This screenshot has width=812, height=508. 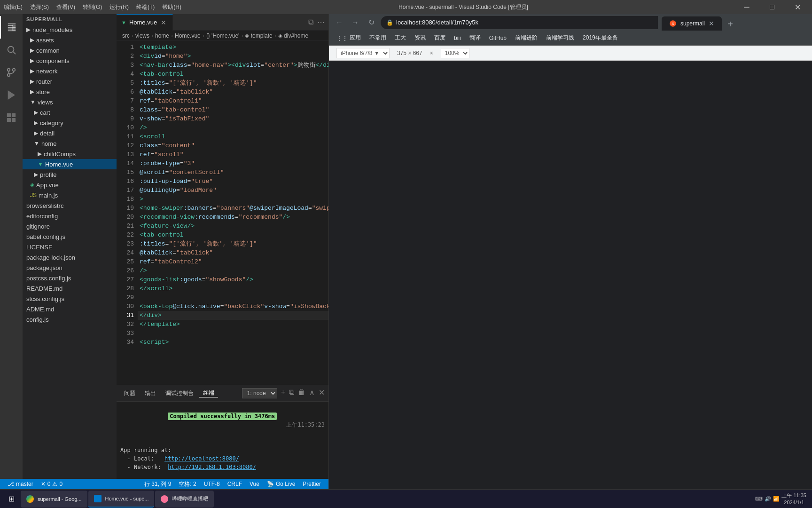 I want to click on breadcrumb-template: ◈ template, so click(x=258, y=36).